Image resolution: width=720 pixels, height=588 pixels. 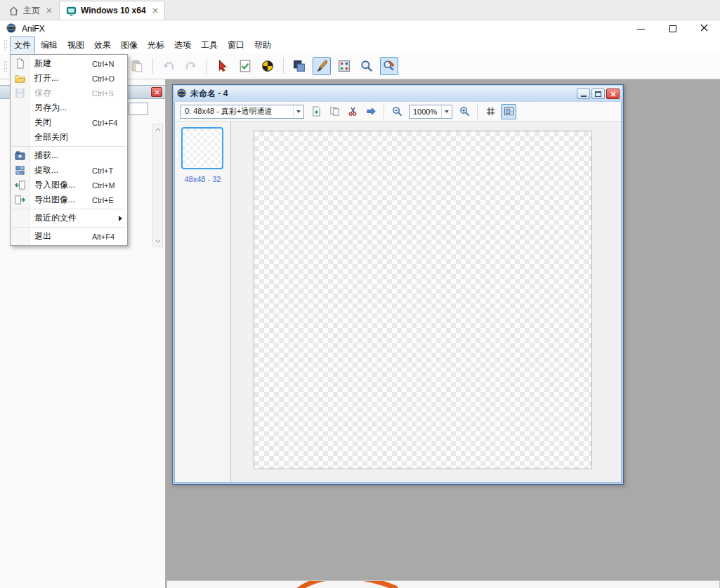 What do you see at coordinates (69, 122) in the screenshot?
I see `file-menu-item: 关闭Ctrl+F4` at bounding box center [69, 122].